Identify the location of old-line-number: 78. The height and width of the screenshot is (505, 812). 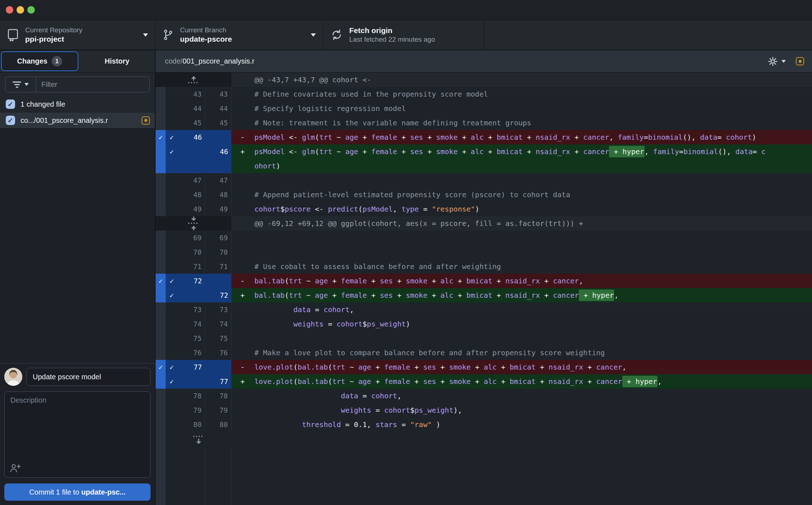
(185, 396).